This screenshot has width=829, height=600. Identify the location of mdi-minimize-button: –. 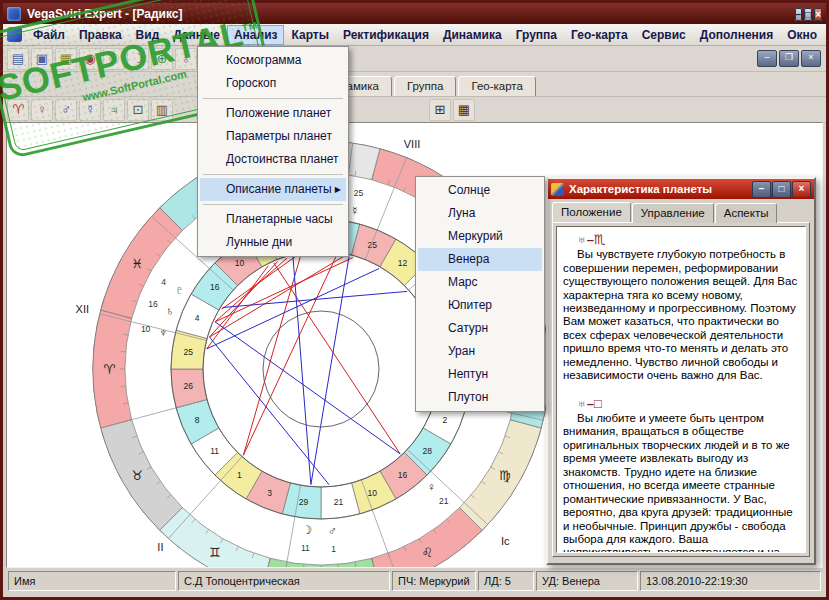
(767, 58).